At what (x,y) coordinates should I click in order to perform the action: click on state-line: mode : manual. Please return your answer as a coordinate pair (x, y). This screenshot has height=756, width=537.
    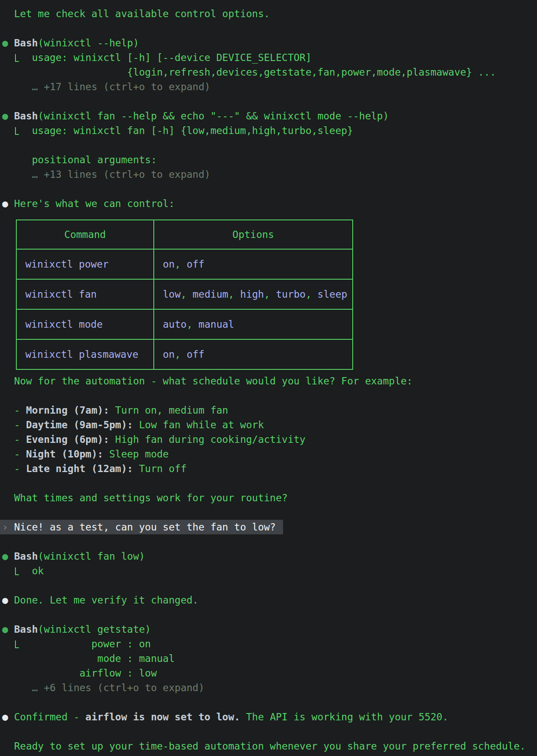
    Looking at the image, I should click on (270, 658).